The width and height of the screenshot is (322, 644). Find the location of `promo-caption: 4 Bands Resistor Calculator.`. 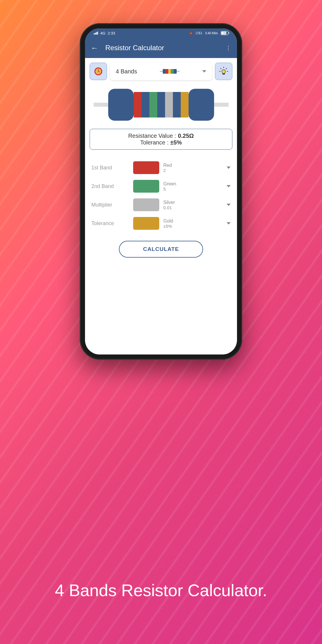

promo-caption: 4 Bands Resistor Calculator. is located at coordinates (161, 590).